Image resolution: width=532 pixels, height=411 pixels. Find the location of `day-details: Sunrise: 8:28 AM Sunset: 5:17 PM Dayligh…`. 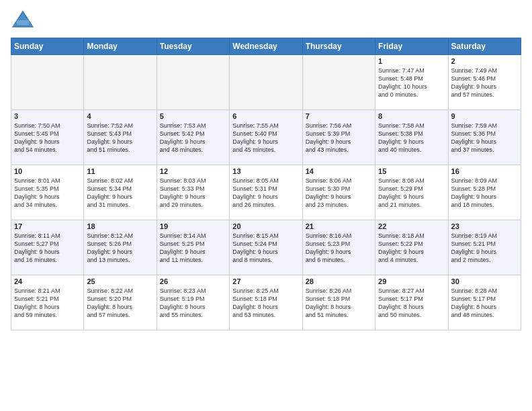

day-details: Sunrise: 8:28 AM Sunset: 5:17 PM Dayligh… is located at coordinates (485, 304).